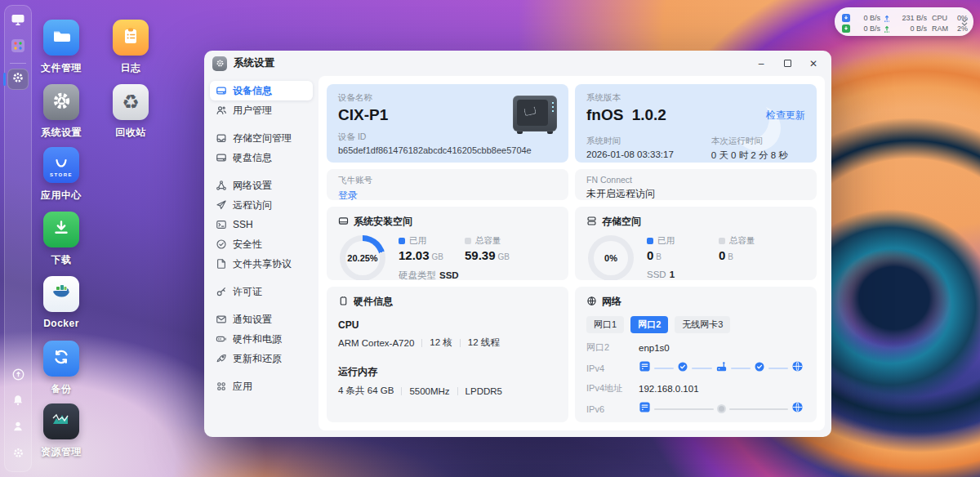 The height and width of the screenshot is (477, 980). I want to click on desktop-icon-label: Docker, so click(61, 323).